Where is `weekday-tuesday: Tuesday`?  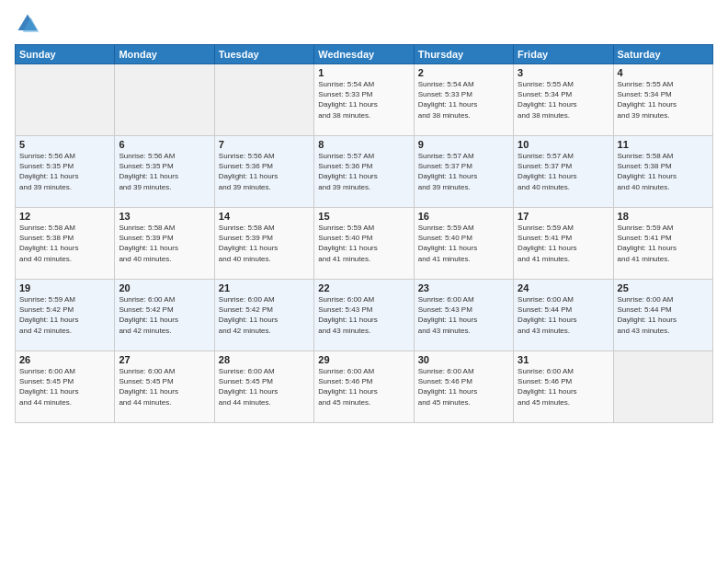
weekday-tuesday: Tuesday is located at coordinates (264, 55).